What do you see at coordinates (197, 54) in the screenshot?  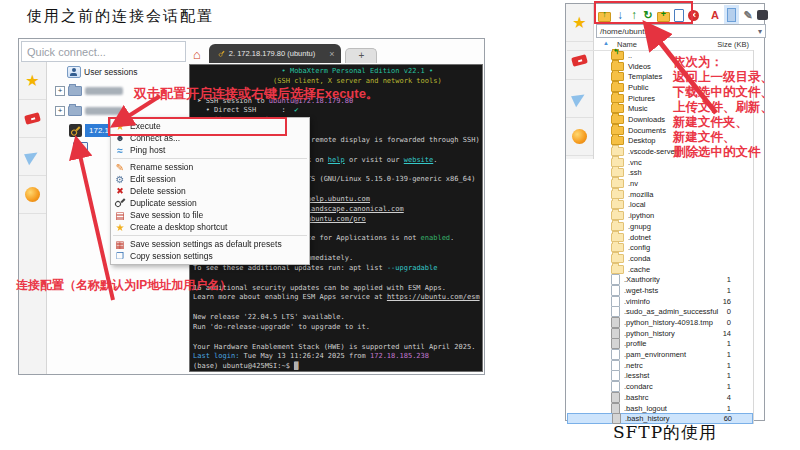 I see `home-tab-icon: ⌂` at bounding box center [197, 54].